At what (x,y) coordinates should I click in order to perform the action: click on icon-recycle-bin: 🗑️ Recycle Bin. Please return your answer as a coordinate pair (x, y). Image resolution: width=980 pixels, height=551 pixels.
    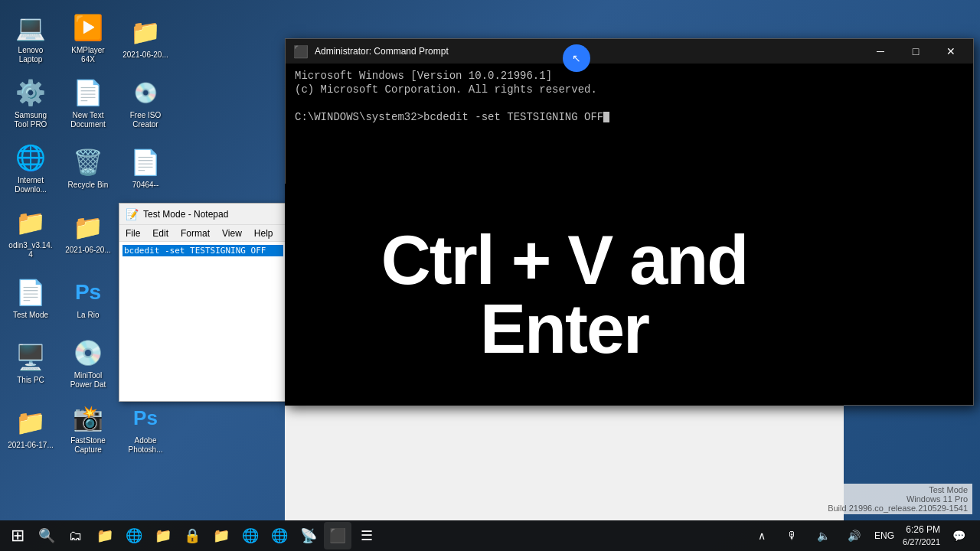
    Looking at the image, I should click on (88, 168).